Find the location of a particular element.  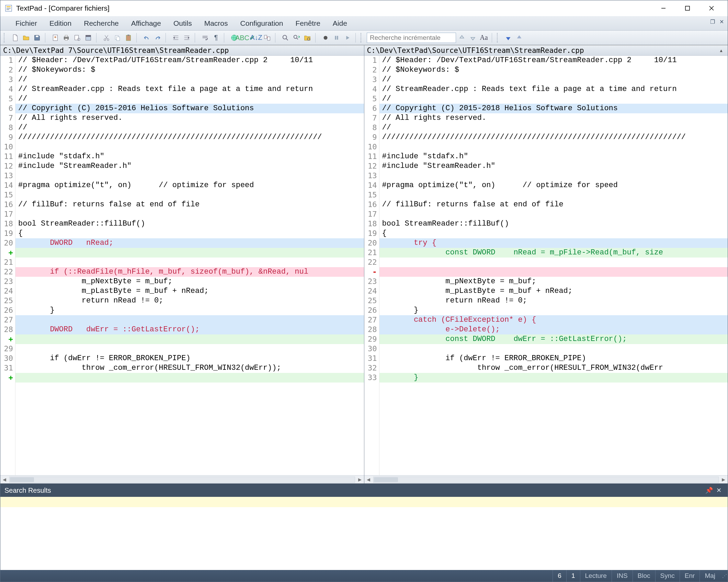

menubar: FichierEditionRechercheAffichageOutilsMa… is located at coordinates (364, 23).